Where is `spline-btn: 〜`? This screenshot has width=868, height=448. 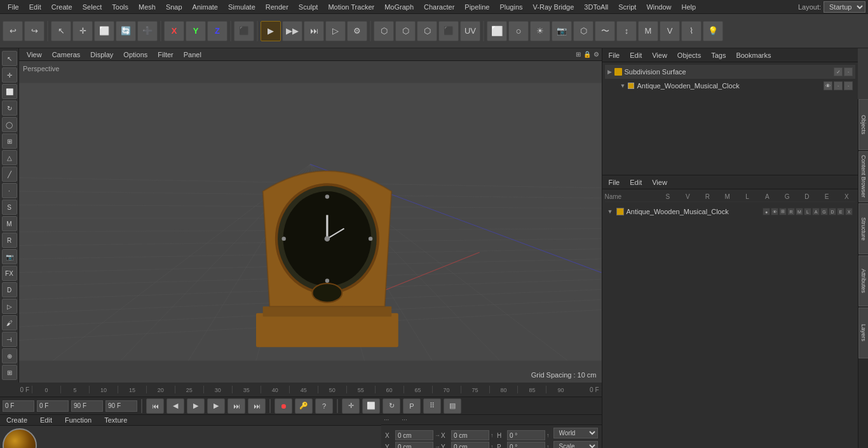
spline-btn: 〜 is located at coordinates (605, 31).